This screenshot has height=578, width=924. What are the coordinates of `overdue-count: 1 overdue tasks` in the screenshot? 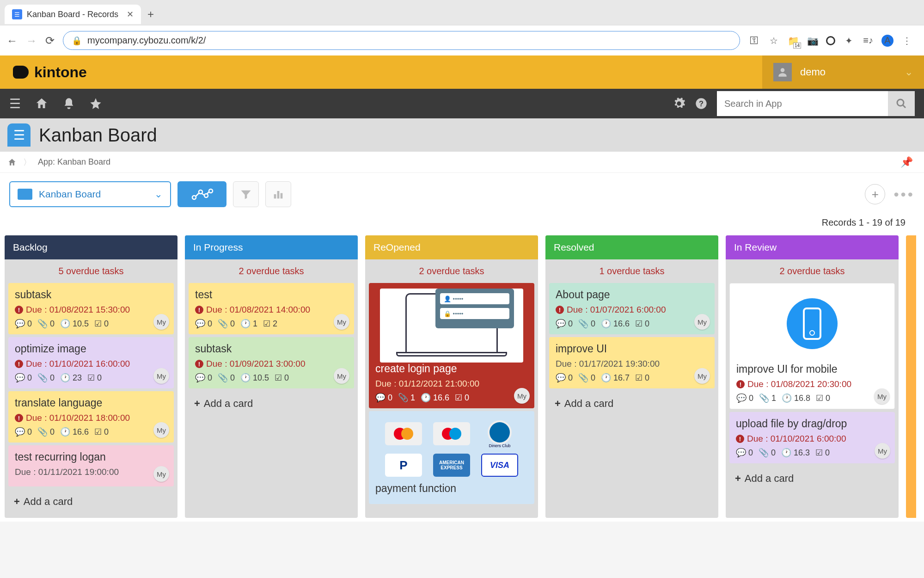 It's located at (632, 272).